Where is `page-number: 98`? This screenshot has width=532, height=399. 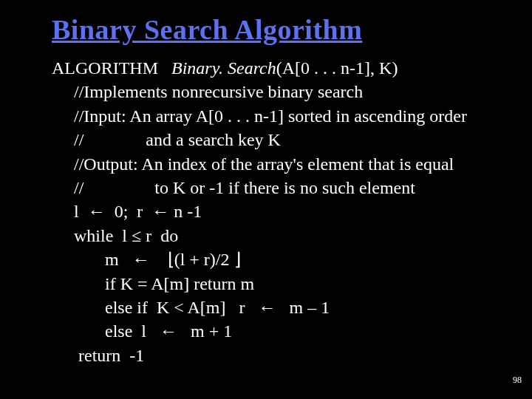
page-number: 98 is located at coordinates (517, 380).